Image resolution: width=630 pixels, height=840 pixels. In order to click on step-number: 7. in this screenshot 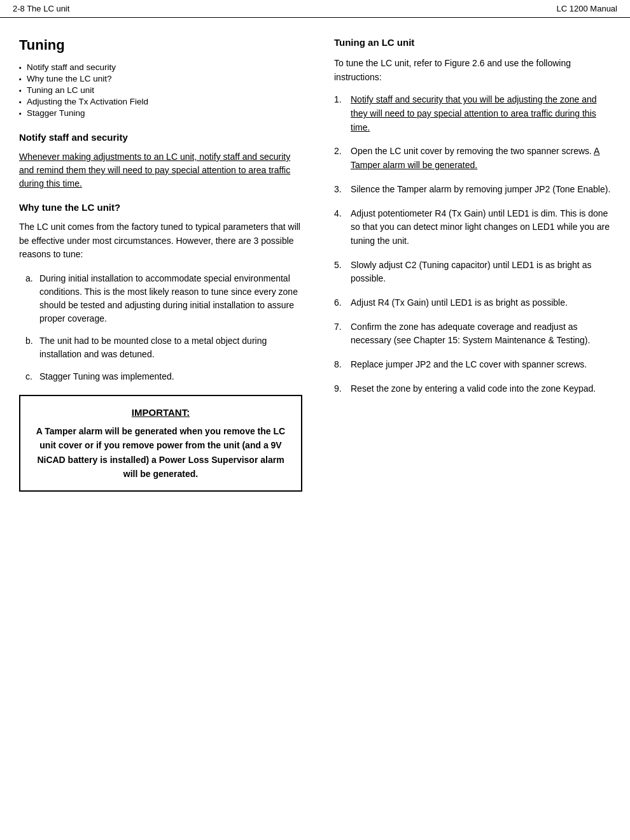, I will do `click(342, 327)`.